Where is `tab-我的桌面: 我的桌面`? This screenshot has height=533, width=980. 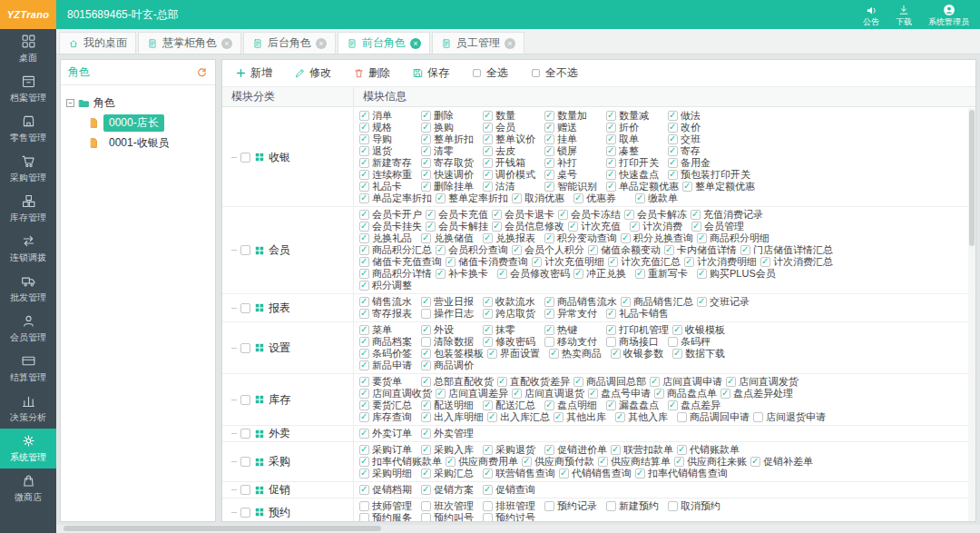
tab-我的桌面: 我的桌面 is located at coordinates (98, 43).